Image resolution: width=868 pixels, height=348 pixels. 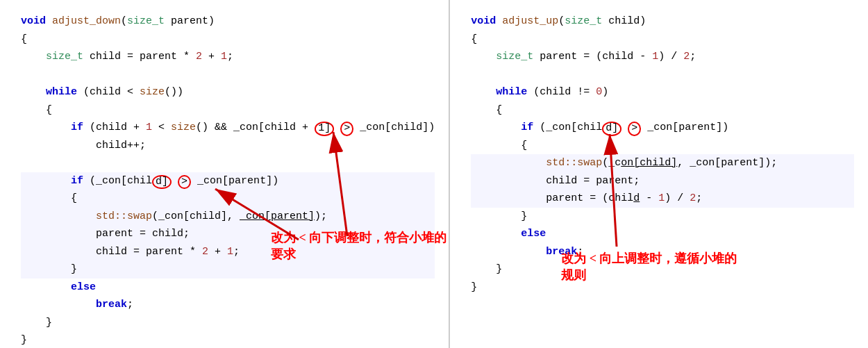 I want to click on code-line-17: break;, so click(x=228, y=305).